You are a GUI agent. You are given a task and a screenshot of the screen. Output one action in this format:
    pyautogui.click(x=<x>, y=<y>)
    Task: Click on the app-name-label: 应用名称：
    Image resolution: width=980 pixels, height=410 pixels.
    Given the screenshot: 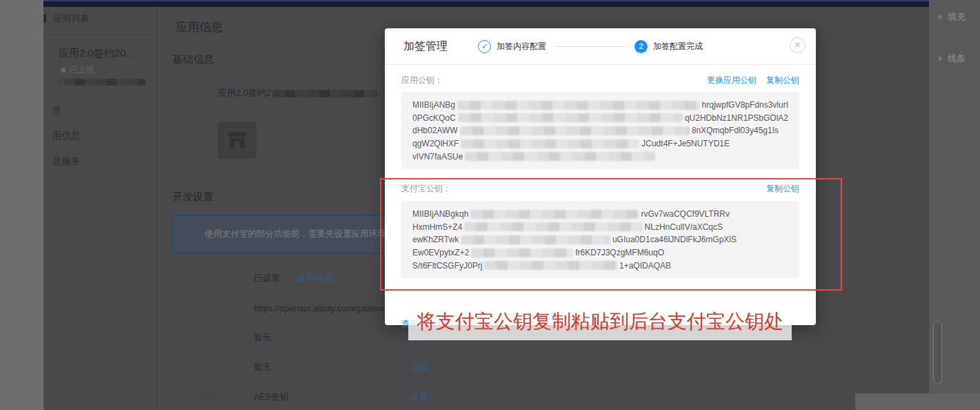 What is the action you would take?
    pyautogui.click(x=193, y=94)
    